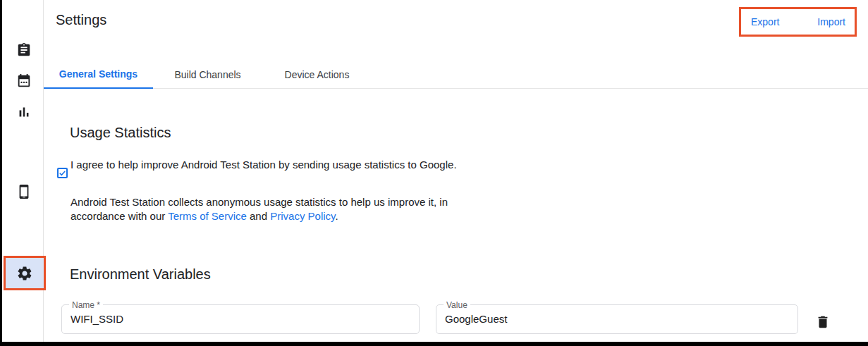 This screenshot has height=346, width=868. Describe the element at coordinates (25, 81) in the screenshot. I see `sidebar-item-test-plans` at that location.